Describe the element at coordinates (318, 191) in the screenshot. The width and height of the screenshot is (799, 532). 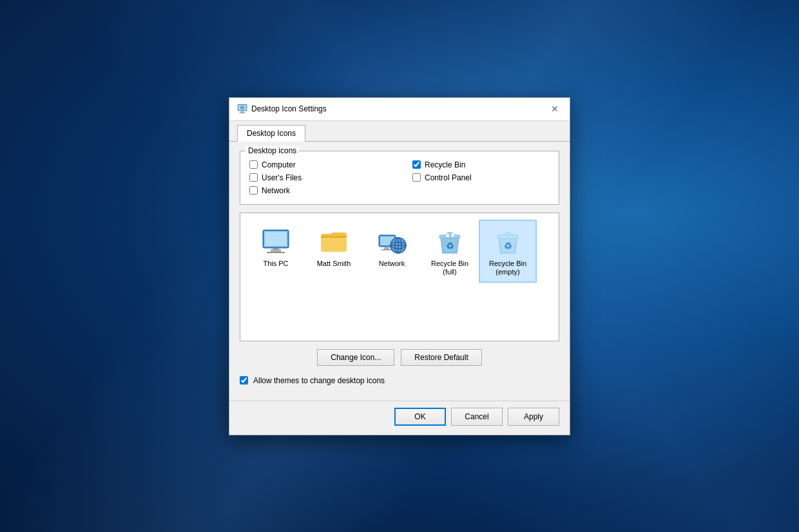
I see `checkbox-network: Network` at that location.